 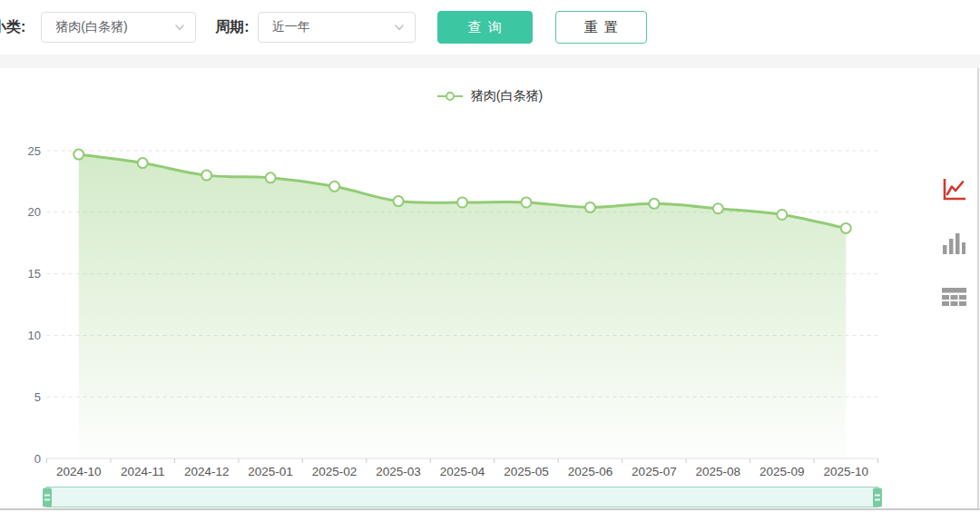 What do you see at coordinates (601, 27) in the screenshot?
I see `reset-button: 重置` at bounding box center [601, 27].